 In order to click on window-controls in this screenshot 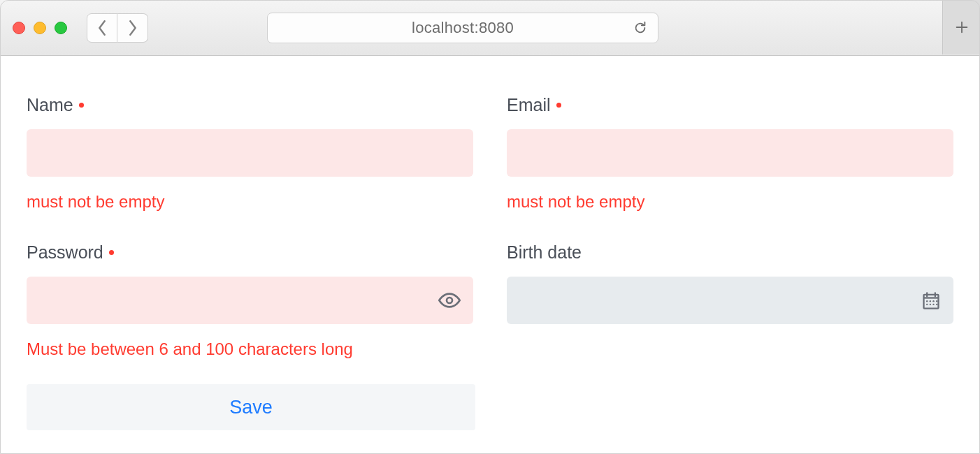, I will do `click(40, 28)`.